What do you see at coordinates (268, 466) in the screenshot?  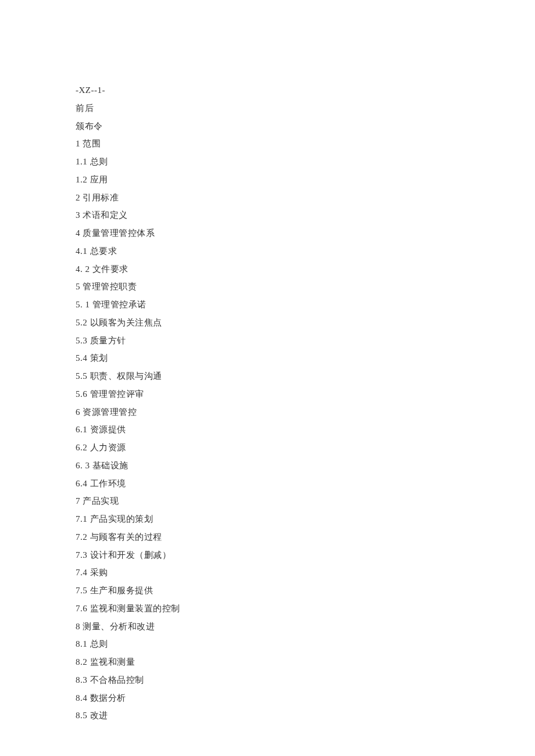 I see `toc-line: 6. 3 基础设施` at bounding box center [268, 466].